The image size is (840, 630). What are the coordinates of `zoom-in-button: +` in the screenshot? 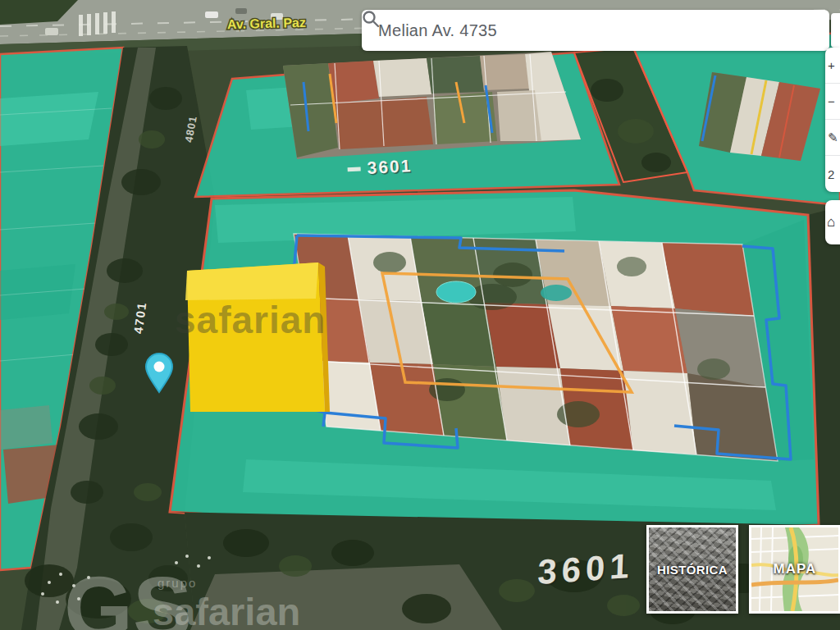 It's located at (833, 66).